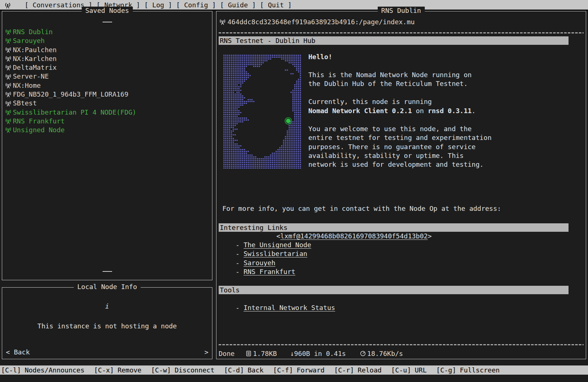 The width and height of the screenshot is (588, 382). Describe the element at coordinates (277, 245) in the screenshot. I see `page-link: The Unsigned Node` at that location.